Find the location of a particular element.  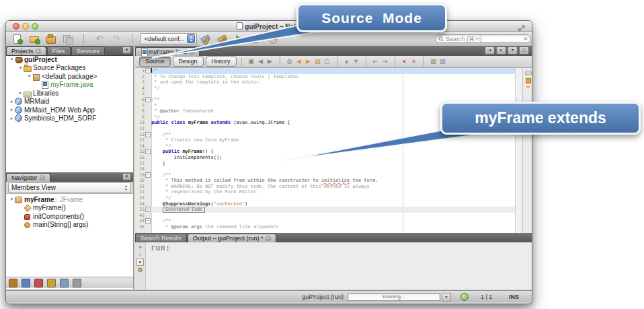

sort-source-icon is located at coordinates (77, 283).